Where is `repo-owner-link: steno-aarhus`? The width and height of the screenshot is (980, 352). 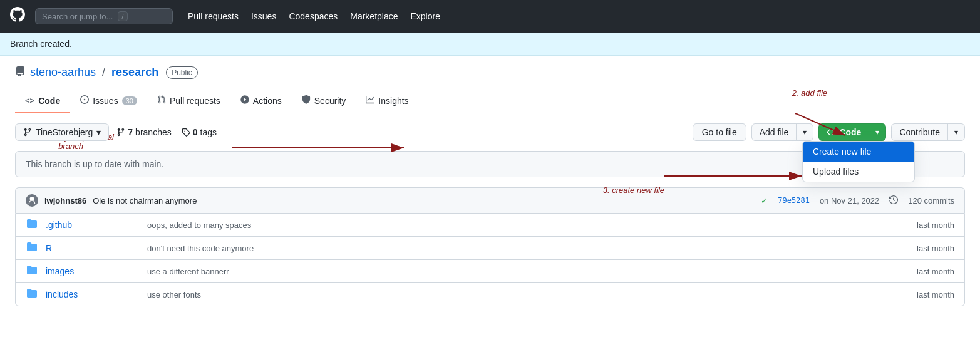
repo-owner-link: steno-aarhus is located at coordinates (63, 73).